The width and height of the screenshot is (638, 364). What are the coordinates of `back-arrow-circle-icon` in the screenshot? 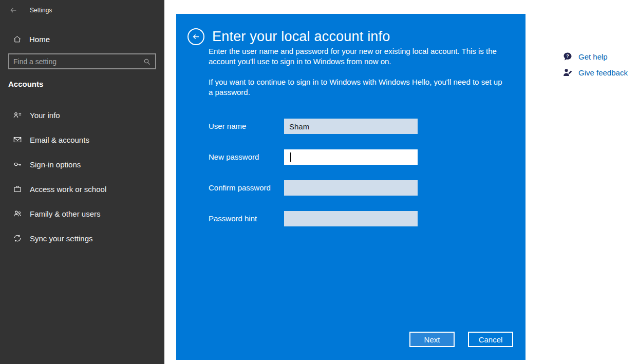 It's located at (196, 37).